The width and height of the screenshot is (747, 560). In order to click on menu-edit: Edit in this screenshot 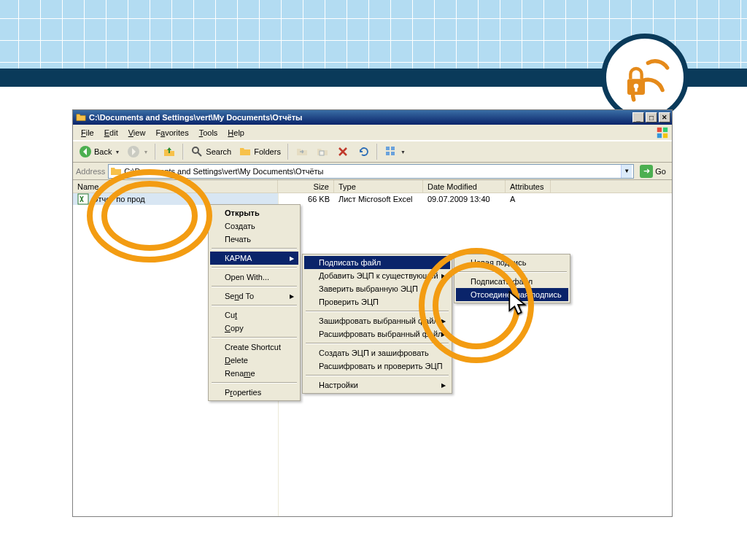, I will do `click(111, 133)`.